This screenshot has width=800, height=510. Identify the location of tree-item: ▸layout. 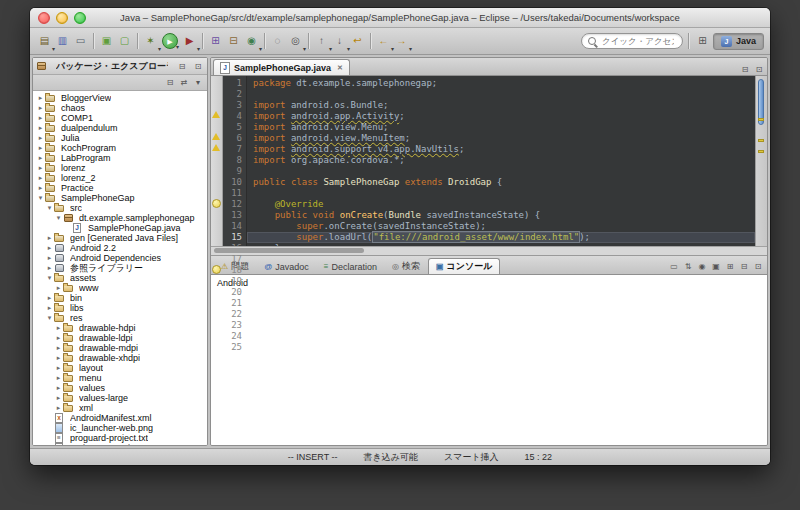
(120, 368).